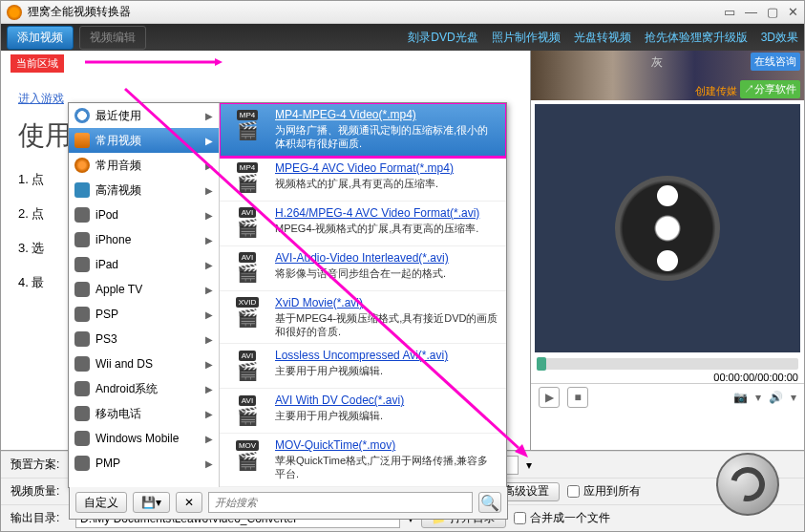 The height and width of the screenshot is (532, 805). Describe the element at coordinates (387, 183) in the screenshot. I see `format-desc: 视频格式的扩展,具有更高的压缩率.` at that location.